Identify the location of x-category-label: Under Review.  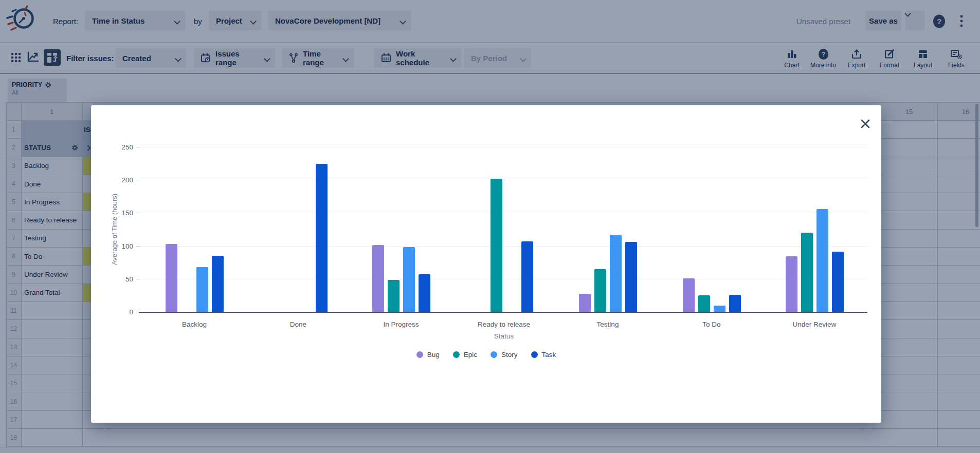
(814, 325).